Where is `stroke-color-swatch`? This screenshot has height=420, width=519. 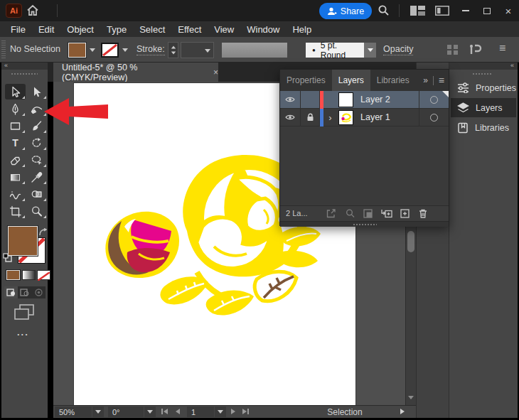
stroke-color-swatch is located at coordinates (109, 50).